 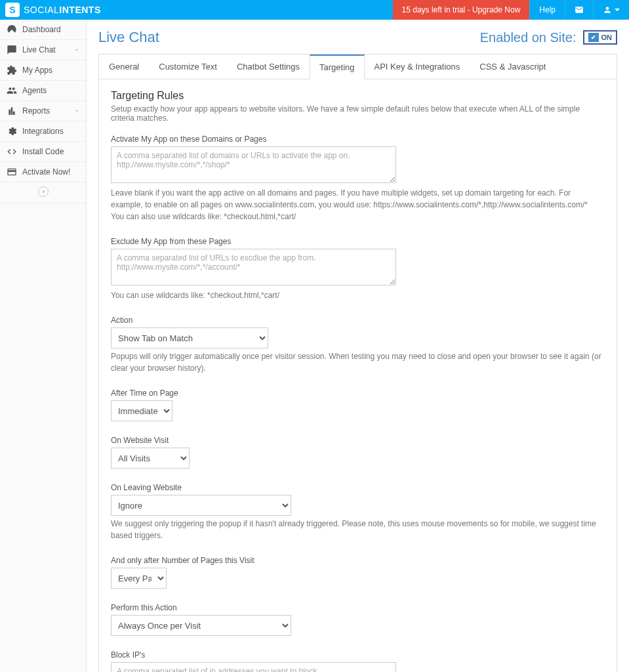 I want to click on tab-general: General, so click(x=124, y=67).